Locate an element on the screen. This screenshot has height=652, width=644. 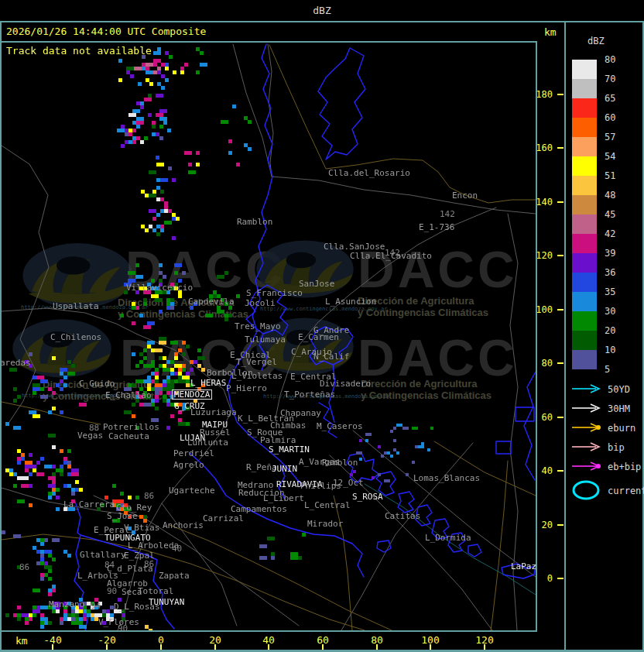
track-legend-label: current is located at coordinates (625, 491).